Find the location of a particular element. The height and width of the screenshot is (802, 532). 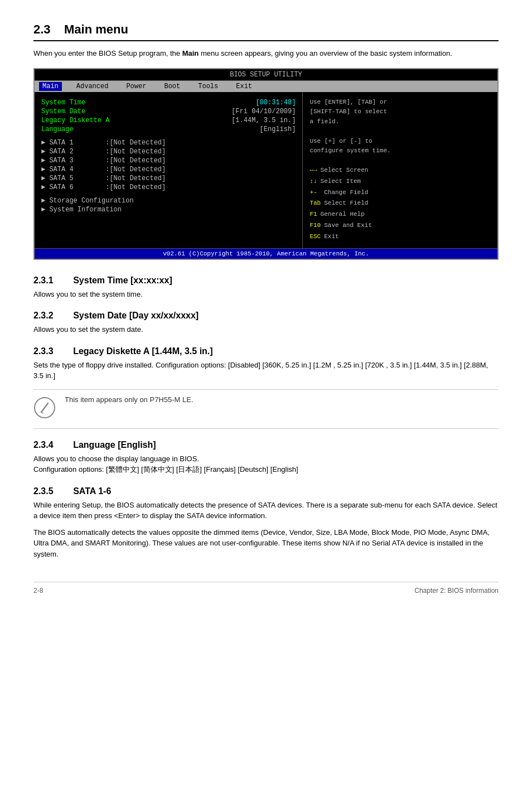

bios-submenu-group: ► Storage Configuration ► System Informa… is located at coordinates (168, 205).